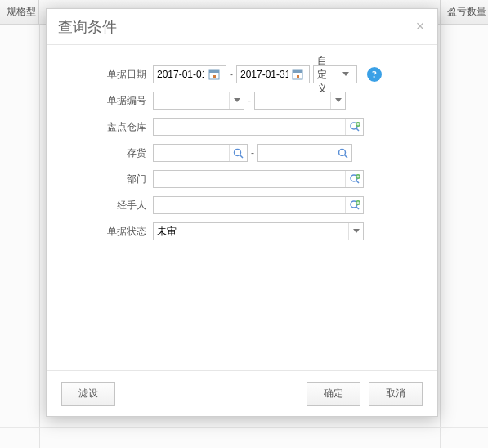  Describe the element at coordinates (420, 26) in the screenshot. I see `close-icon: ×` at that location.